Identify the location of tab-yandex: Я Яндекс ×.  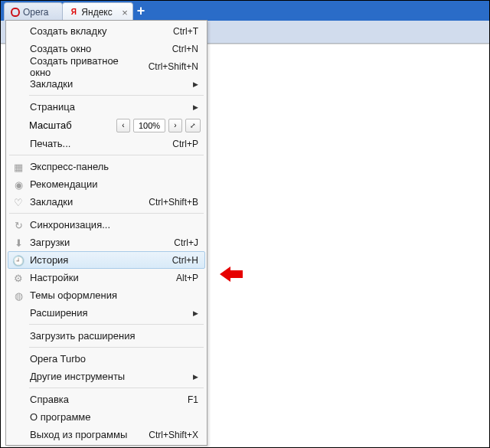
(97, 11).